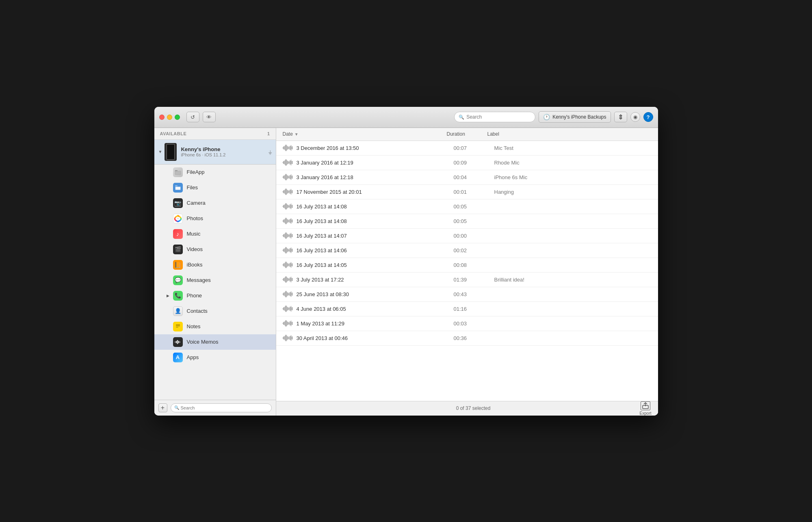 The image size is (812, 522). I want to click on ibooks-label: iBooks, so click(195, 265).